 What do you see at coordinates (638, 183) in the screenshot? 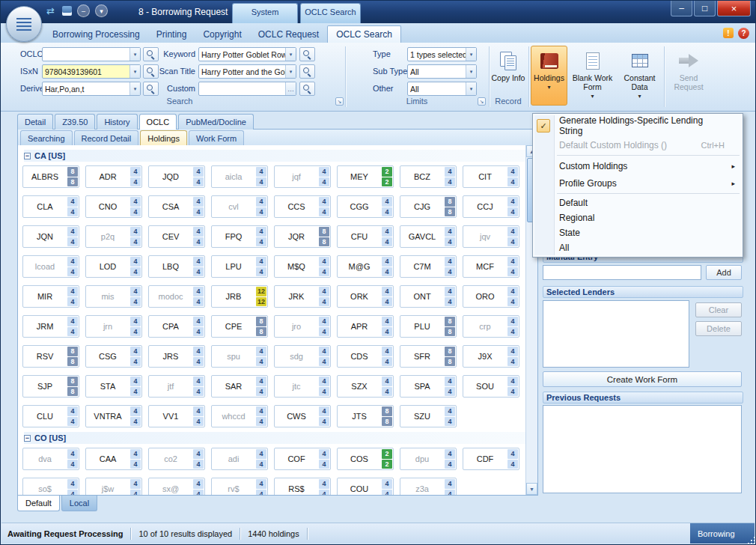
I see `menu-item-profile-groups: Profile Groups▸` at bounding box center [638, 183].